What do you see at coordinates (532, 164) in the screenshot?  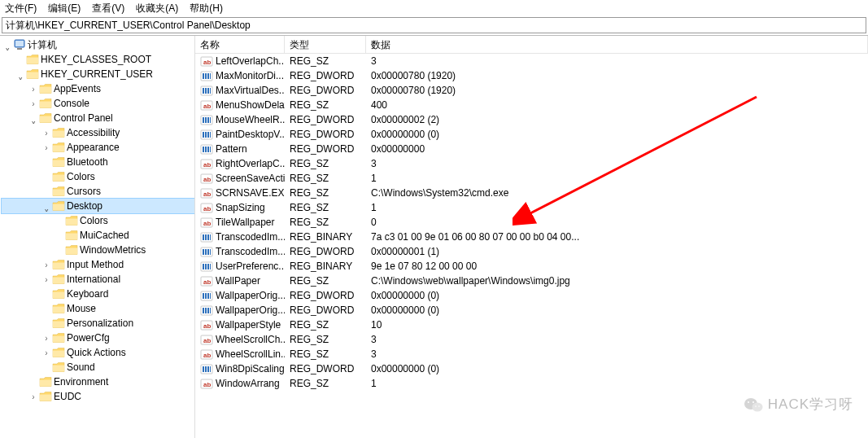 I see `value-row: abRightOverlapC...REG_SZ3` at bounding box center [532, 164].